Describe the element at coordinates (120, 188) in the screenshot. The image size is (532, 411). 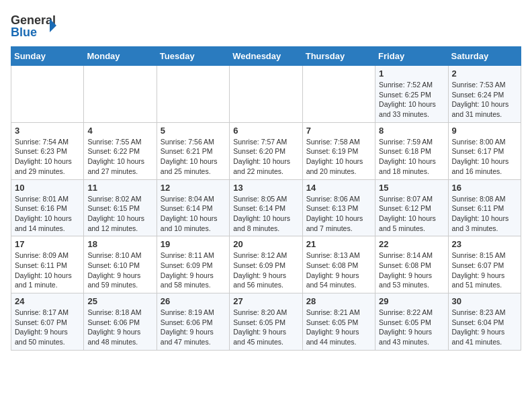
I see `day-number: 11` at that location.